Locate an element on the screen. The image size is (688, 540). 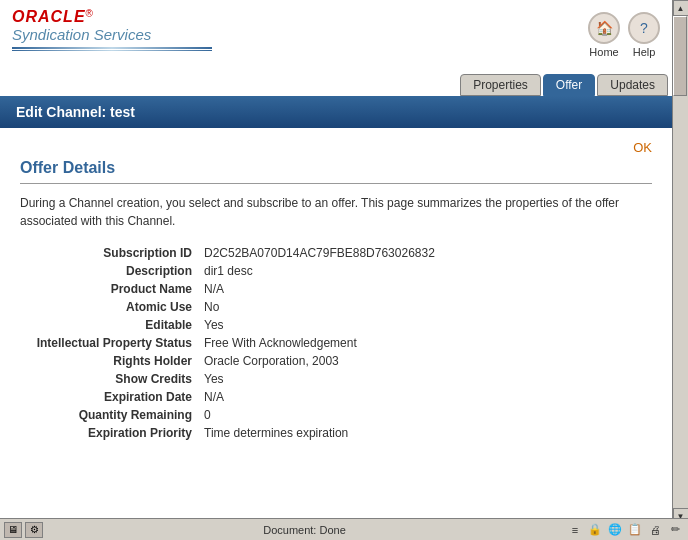
show-credits-value: Yes is located at coordinates (426, 379).